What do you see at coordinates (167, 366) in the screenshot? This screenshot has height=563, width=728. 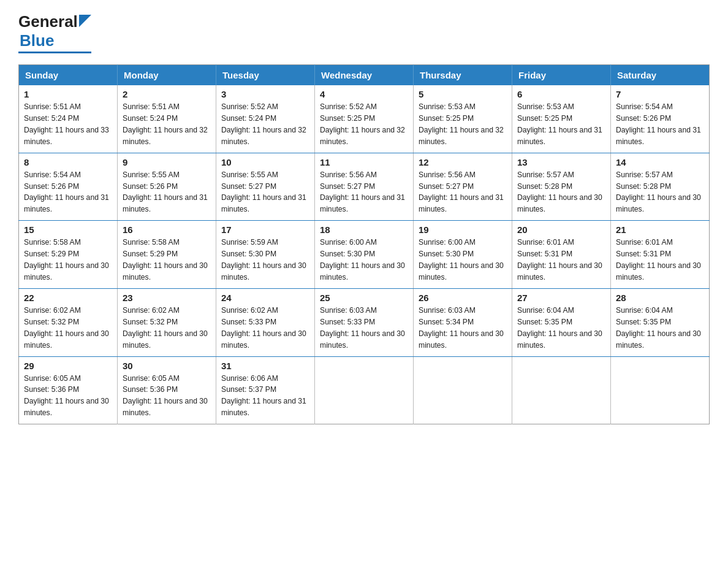 I see `day-number: 30` at bounding box center [167, 366].